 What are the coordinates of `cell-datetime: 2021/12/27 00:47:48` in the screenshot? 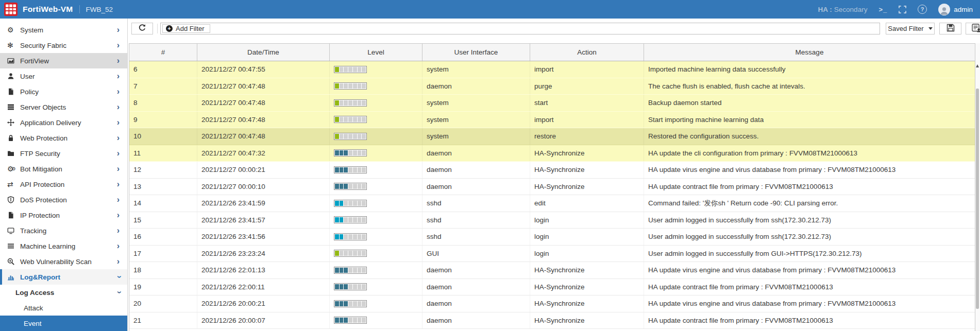 It's located at (264, 120).